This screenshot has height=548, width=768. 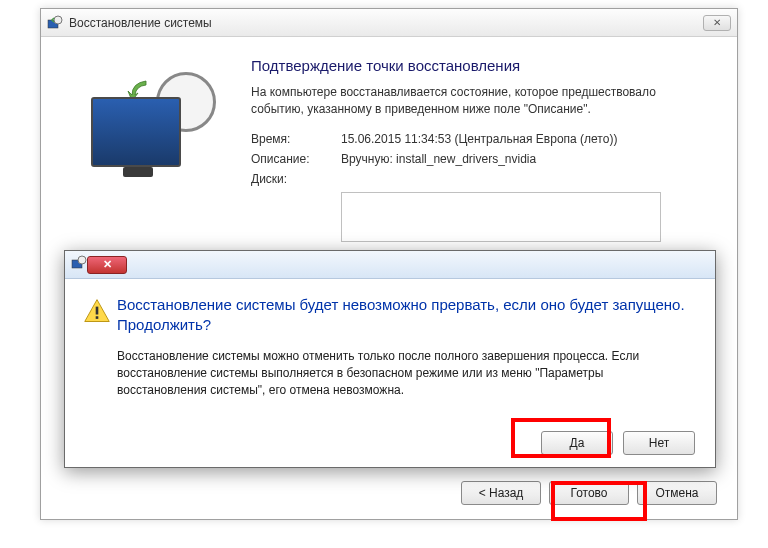 I want to click on restore-illustration, so click(x=151, y=127).